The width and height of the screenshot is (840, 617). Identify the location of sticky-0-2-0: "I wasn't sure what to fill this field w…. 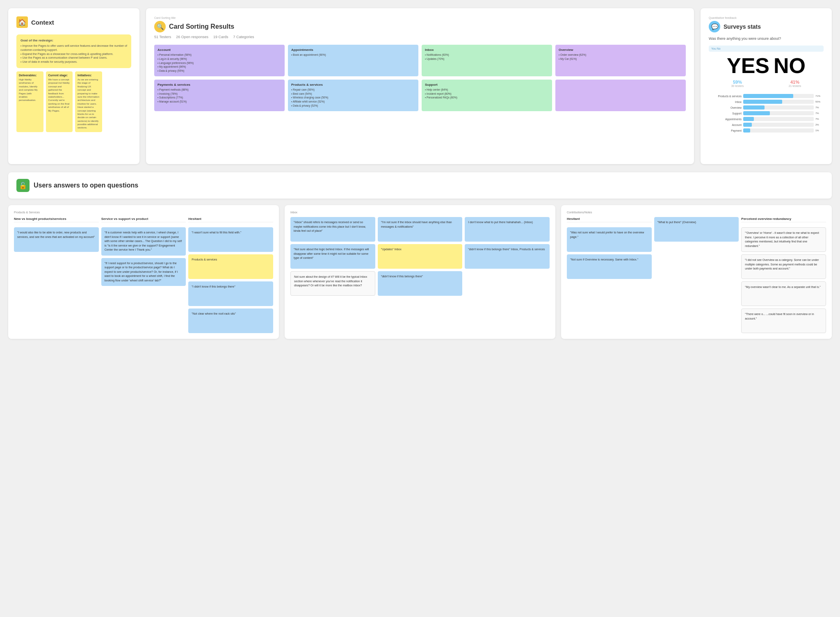
(231, 240).